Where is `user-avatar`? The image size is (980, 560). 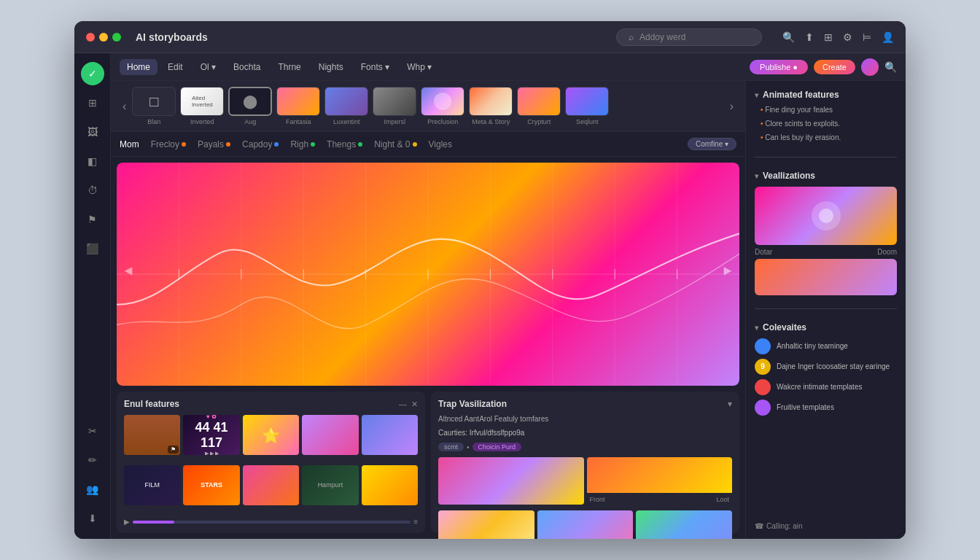
user-avatar is located at coordinates (870, 67).